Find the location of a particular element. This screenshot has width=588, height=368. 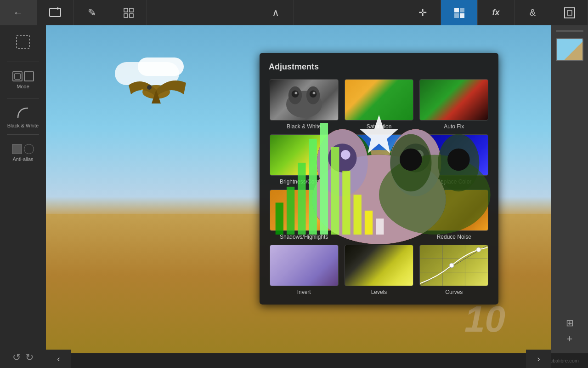

corners-label: Black & White is located at coordinates (23, 126).